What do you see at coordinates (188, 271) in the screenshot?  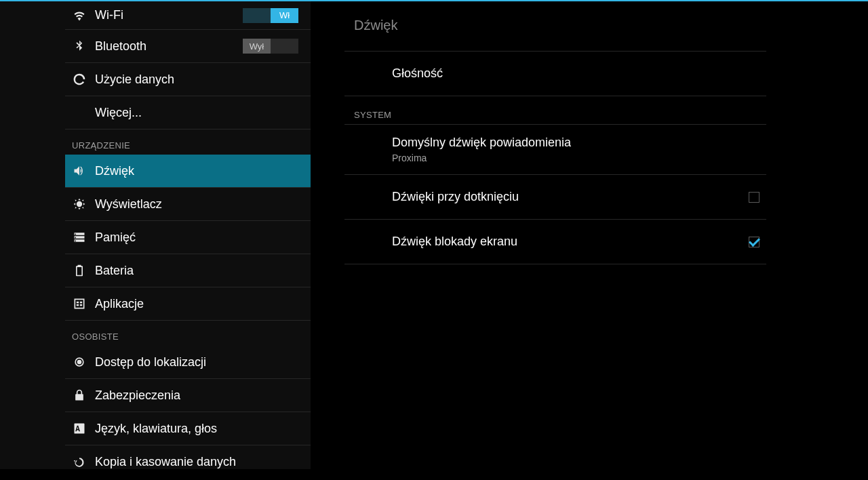 I see `sidebar-item-battery: Bateria` at bounding box center [188, 271].